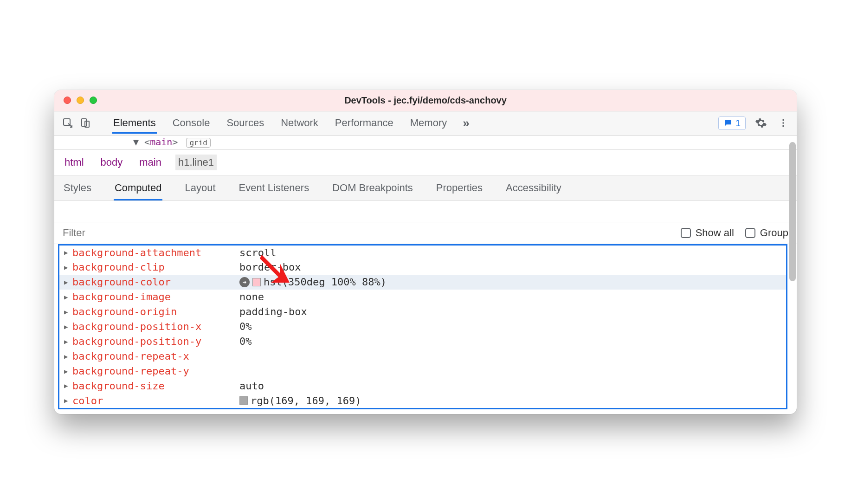  I want to click on subtab-computed: Computed, so click(138, 188).